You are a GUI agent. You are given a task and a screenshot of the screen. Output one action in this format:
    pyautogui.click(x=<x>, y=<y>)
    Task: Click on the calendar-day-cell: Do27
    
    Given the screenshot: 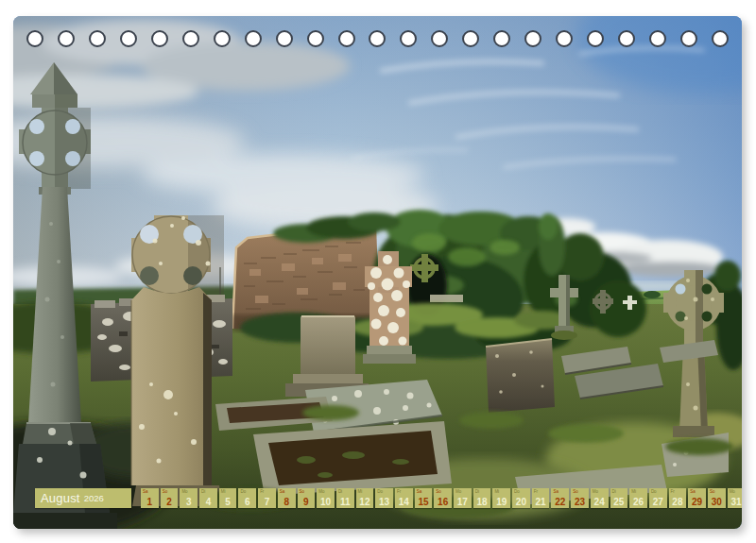 What is the action you would take?
    pyautogui.click(x=658, y=499)
    